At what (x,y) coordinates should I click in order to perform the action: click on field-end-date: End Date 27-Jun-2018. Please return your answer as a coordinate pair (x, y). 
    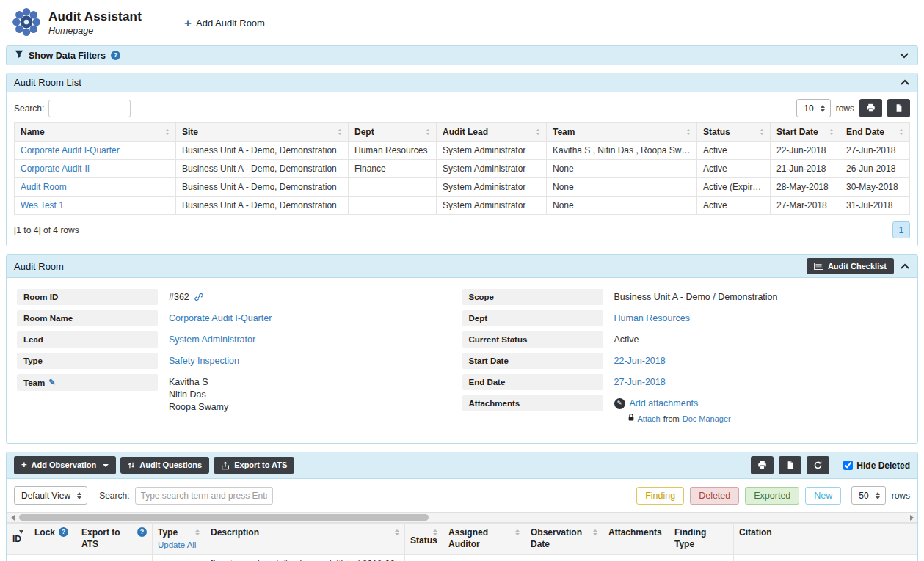
    Looking at the image, I should click on (685, 382).